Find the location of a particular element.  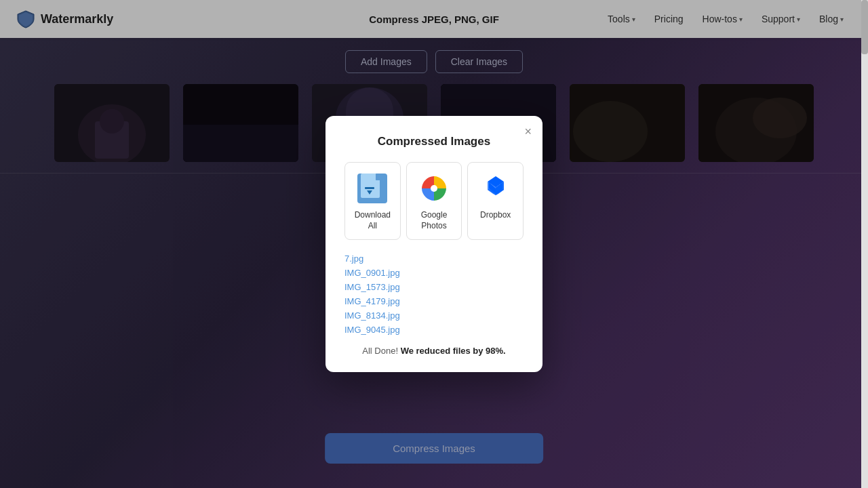

summary-bold: We reduced files by 98%. is located at coordinates (453, 351).